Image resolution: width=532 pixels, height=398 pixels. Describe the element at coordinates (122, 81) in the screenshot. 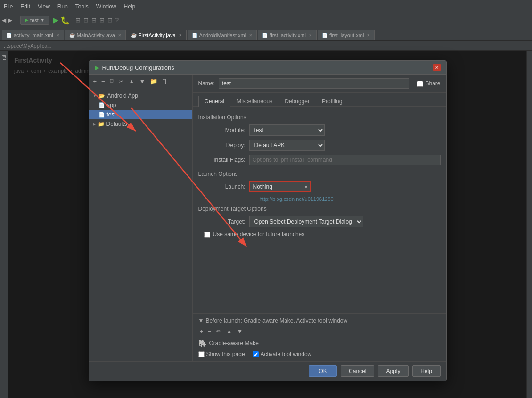

I see `move-config-button: ✂` at that location.